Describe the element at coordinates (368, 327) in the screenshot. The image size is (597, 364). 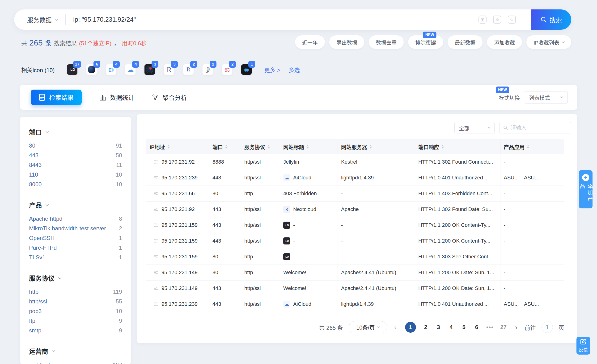
I see `per-page-select: 10条/页` at that location.